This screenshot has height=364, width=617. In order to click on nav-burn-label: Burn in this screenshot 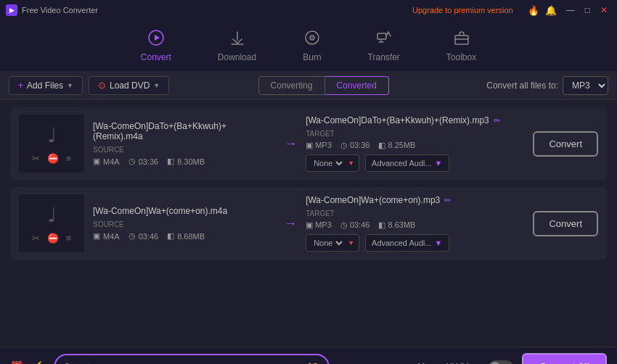, I will do `click(312, 57)`.